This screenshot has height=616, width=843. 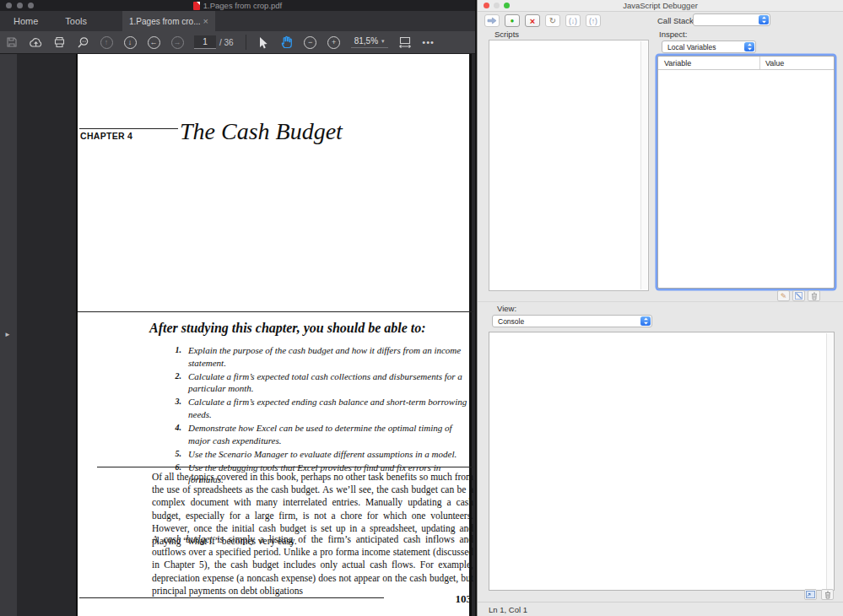 What do you see at coordinates (543, 20) in the screenshot?
I see `debugger-toolbar: ● × ↻ (↓) (↑)` at bounding box center [543, 20].